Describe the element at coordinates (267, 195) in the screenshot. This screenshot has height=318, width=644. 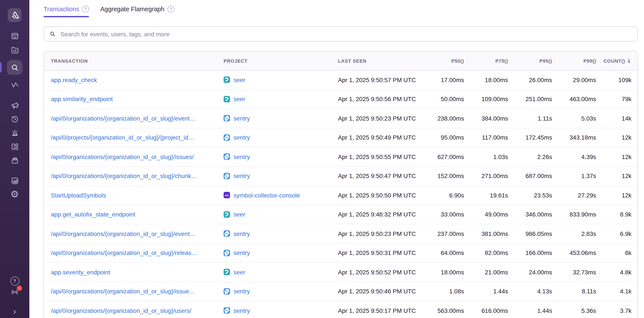
I see `project-link: symbol-collector-console` at that location.